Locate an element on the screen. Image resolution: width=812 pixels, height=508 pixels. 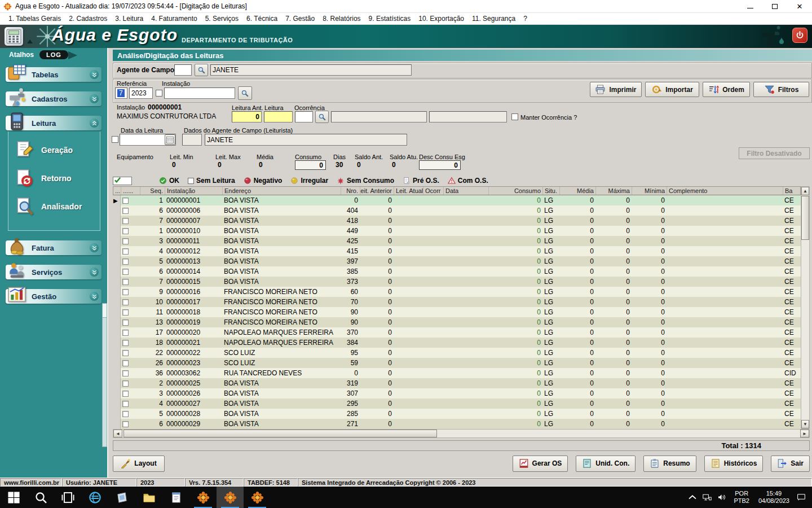
column-header-1: ...... is located at coordinates (131, 191).